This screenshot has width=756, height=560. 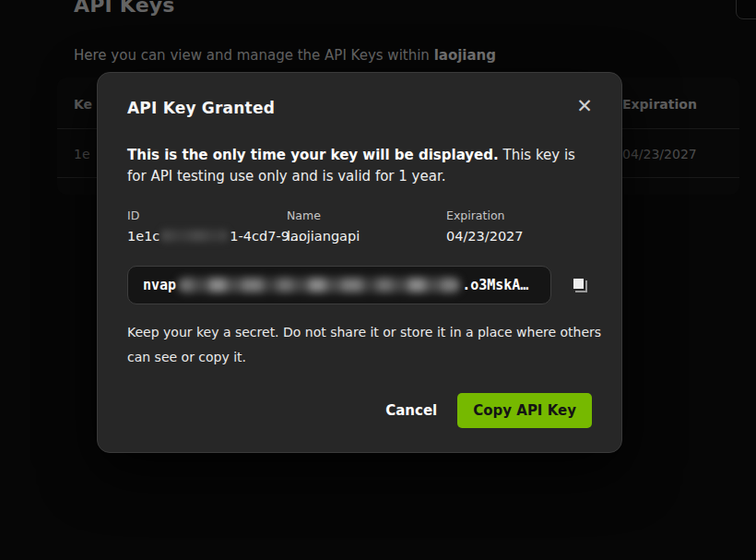 I want to click on copy-api-key-button: Copy API Key, so click(x=525, y=411).